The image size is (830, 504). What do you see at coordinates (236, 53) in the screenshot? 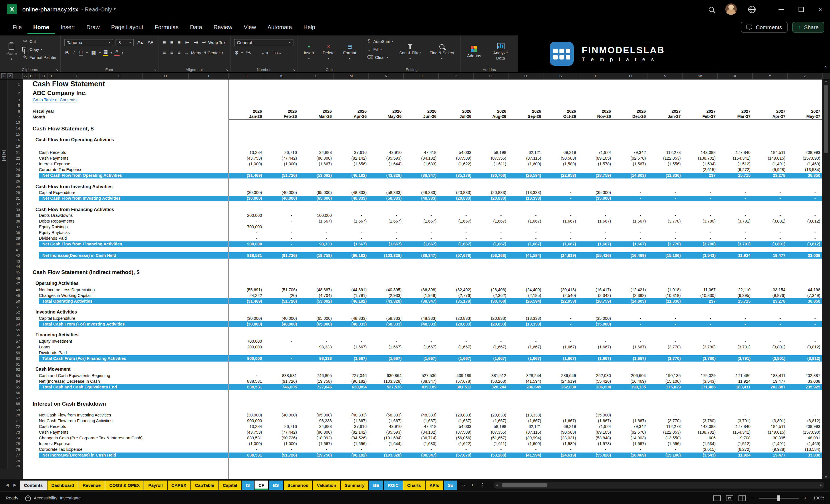
I see `accounting-format-button: $` at bounding box center [236, 53].